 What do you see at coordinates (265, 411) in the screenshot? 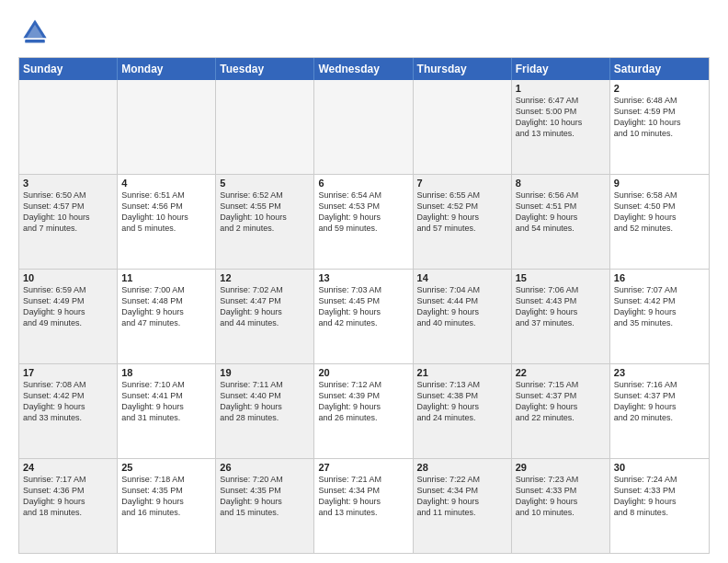
I see `calendar-cell: 19Sunrise: 7:11 AMSunset: 4:40 PMDayligh…` at bounding box center [265, 411].